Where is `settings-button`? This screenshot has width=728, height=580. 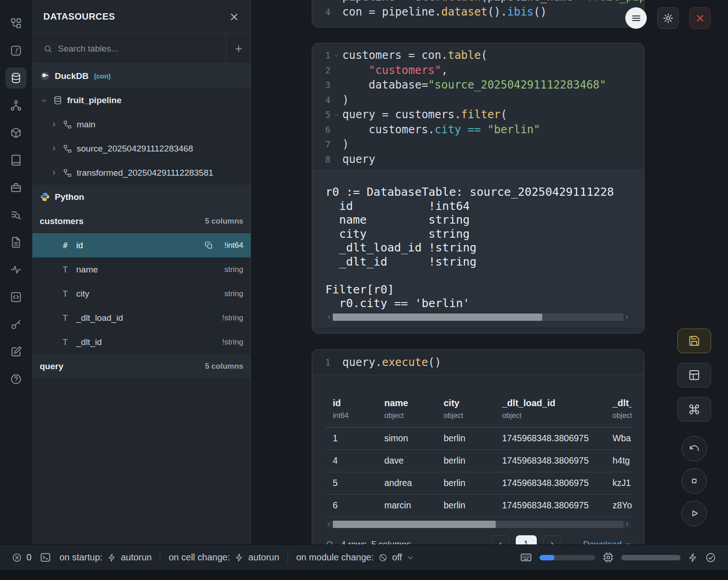 settings-button is located at coordinates (668, 18).